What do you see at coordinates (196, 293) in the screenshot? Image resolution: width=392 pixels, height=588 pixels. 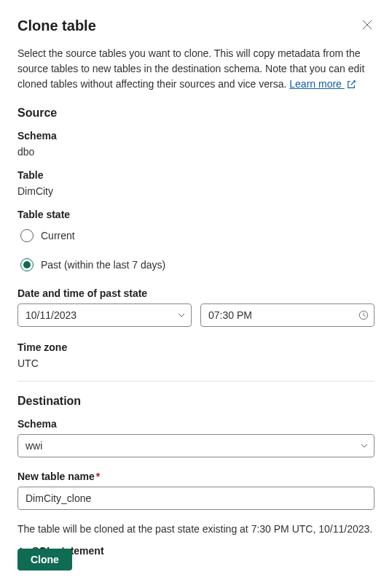 I see `datetime-label: Date and time of past state` at bounding box center [196, 293].